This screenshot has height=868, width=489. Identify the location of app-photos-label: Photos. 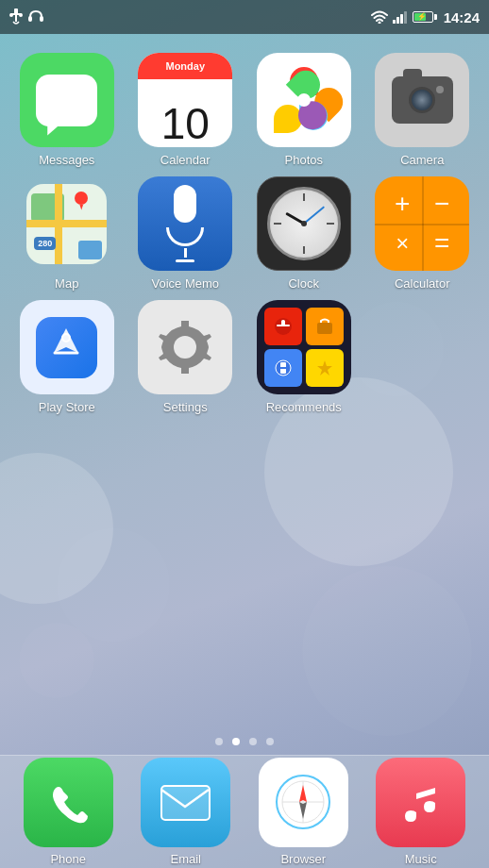
(304, 160).